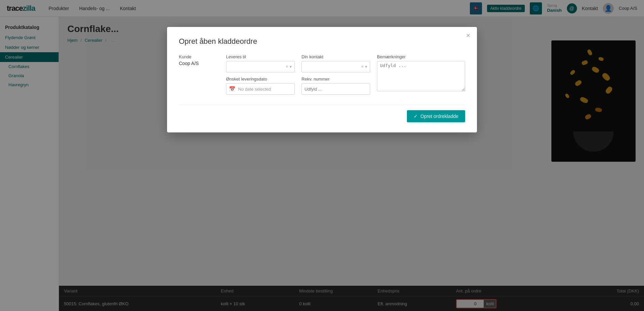  I want to click on modal-form: Kunde Coop A/S Leveres til × ▾ Øns, so click(322, 74).